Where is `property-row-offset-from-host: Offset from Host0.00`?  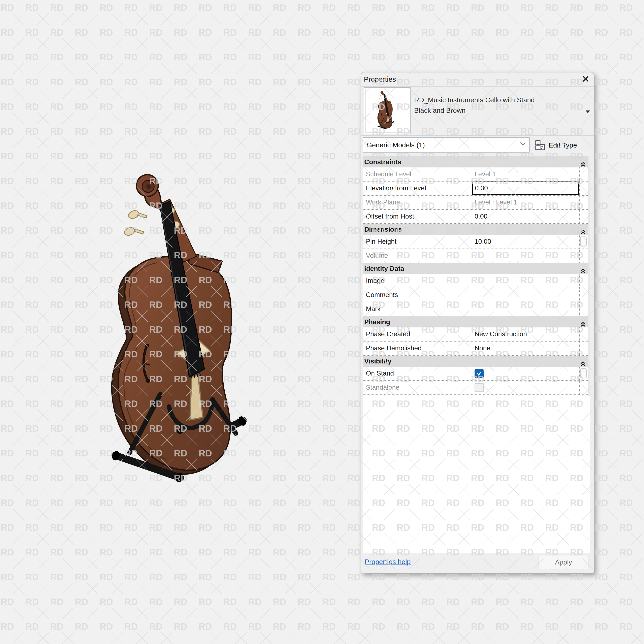
property-row-offset-from-host: Offset from Host0.00 is located at coordinates (475, 217).